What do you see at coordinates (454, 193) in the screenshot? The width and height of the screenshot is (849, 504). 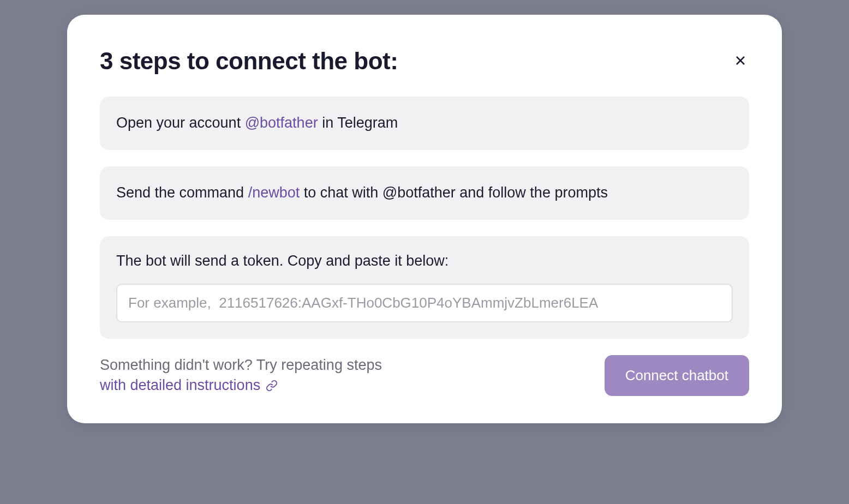 I see `step-2-suffix: to chat with @botfather and follow the p…` at bounding box center [454, 193].